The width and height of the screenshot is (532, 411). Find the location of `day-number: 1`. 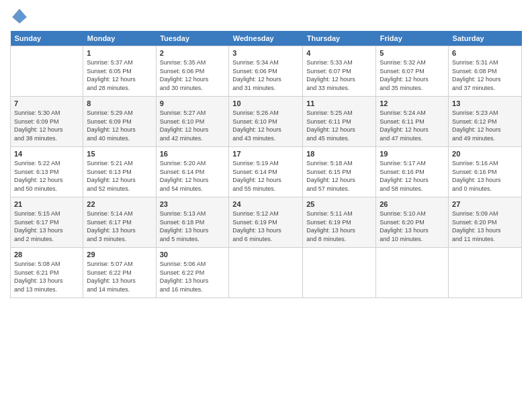

day-number: 1 is located at coordinates (120, 53).